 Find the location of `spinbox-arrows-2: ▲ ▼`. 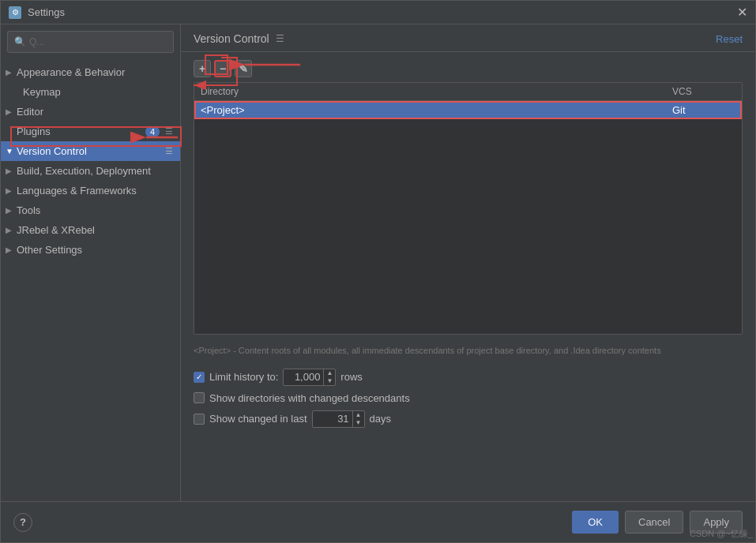

spinbox-arrows-2: ▲ ▼ is located at coordinates (359, 419).